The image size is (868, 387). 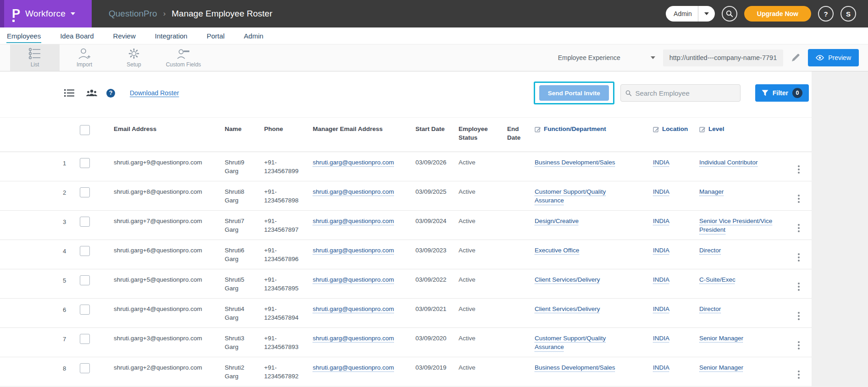 I want to click on tab-employees: Employees, so click(x=24, y=36).